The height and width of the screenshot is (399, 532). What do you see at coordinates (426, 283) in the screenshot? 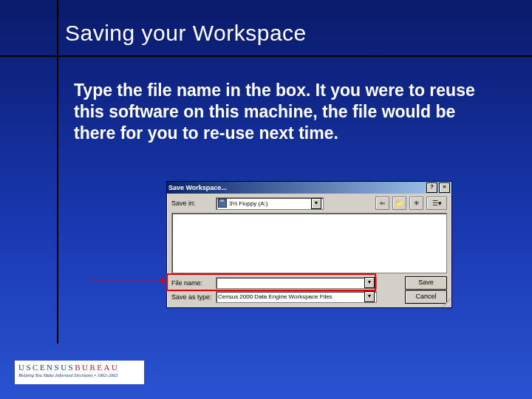
I see `save-button: Save` at bounding box center [426, 283].